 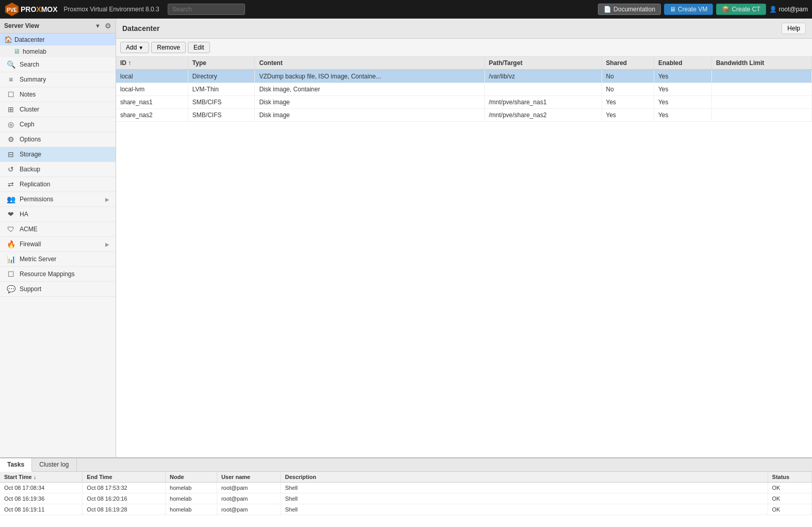 I want to click on cell-content: VZDump backup file, ISO image, Containe.…, so click(x=369, y=76).